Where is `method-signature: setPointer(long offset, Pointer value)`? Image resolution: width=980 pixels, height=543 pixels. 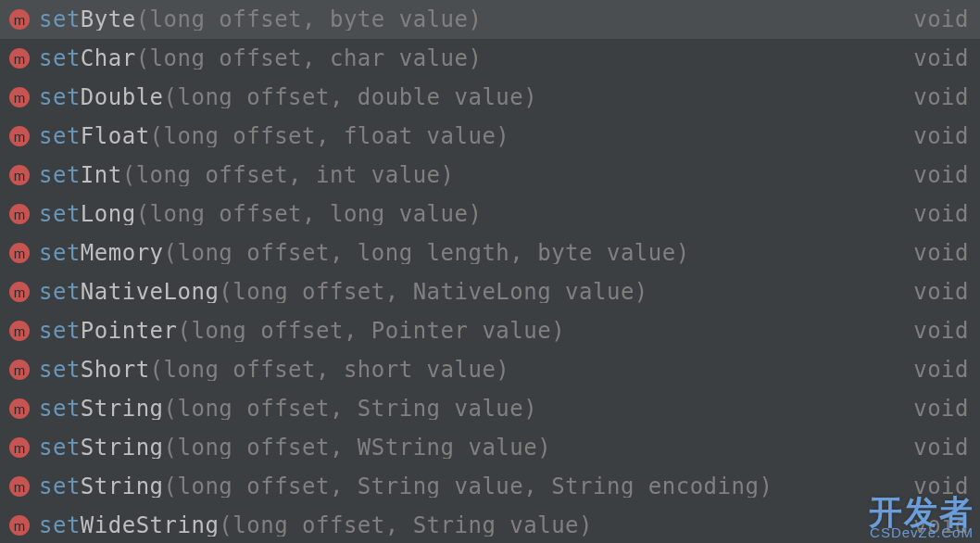 method-signature: setPointer(long offset, Pointer value) is located at coordinates (467, 331).